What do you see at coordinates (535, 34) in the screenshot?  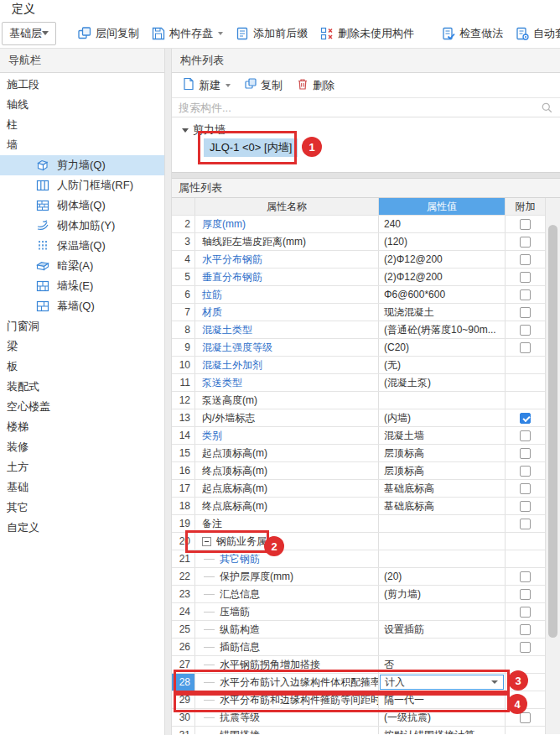 I see `auto-scheme-button: 自动套方案维护` at bounding box center [535, 34].